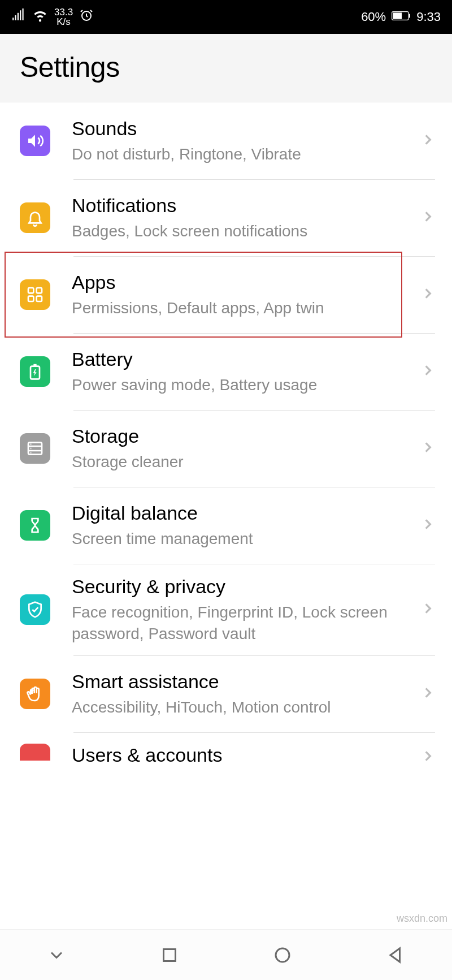  What do you see at coordinates (226, 751) in the screenshot?
I see `settings-item-users-accounts: Users & accounts` at bounding box center [226, 751].